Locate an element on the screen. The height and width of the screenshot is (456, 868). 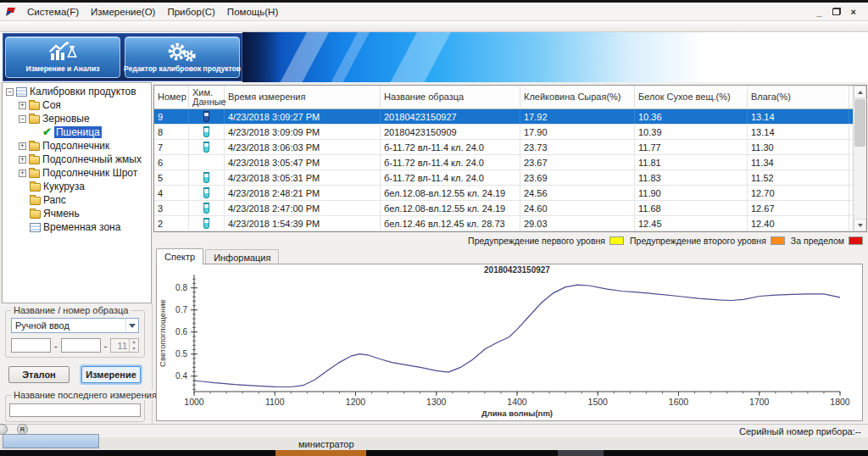
banner-shadow is located at coordinates (262, 58).